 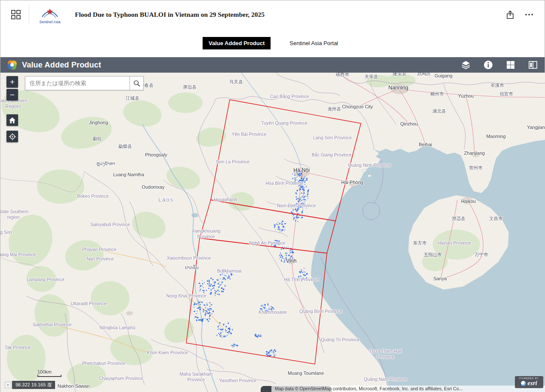 What do you see at coordinates (12, 95) in the screenshot?
I see `zoom-out-button: −` at bounding box center [12, 95].